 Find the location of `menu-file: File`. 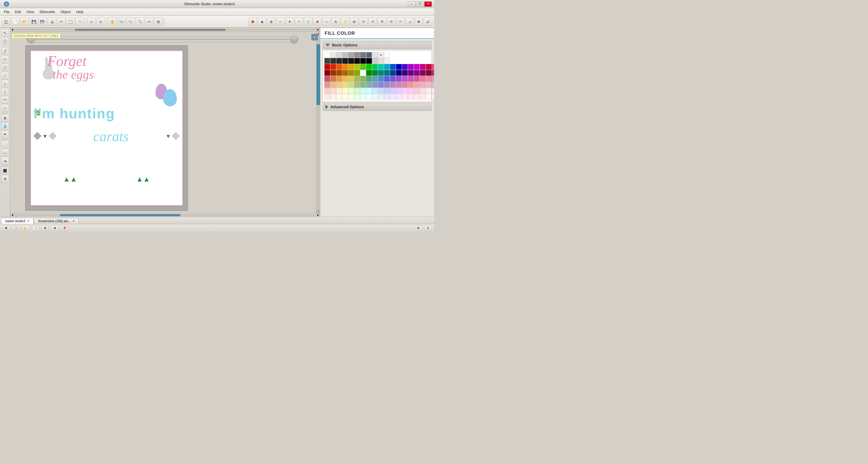

menu-file: File is located at coordinates (7, 12).